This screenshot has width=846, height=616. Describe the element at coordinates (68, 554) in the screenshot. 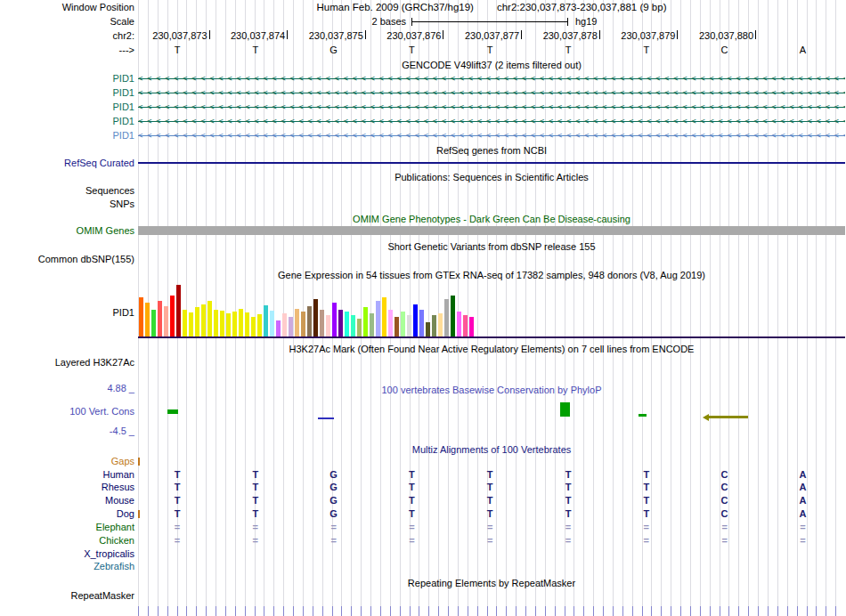

I see `multiz-row-label-x_tropicalis: X_tropicalis` at that location.